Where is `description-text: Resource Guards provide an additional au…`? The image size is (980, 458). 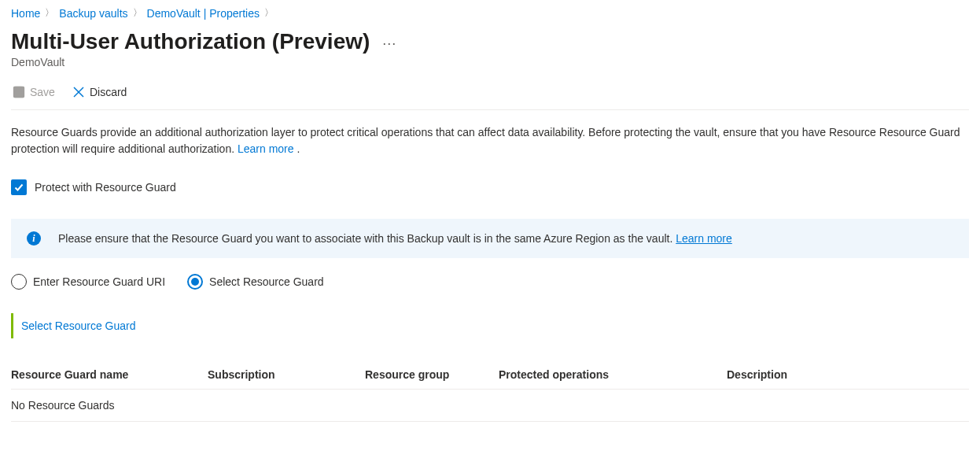 description-text: Resource Guards provide an additional au… is located at coordinates (490, 141).